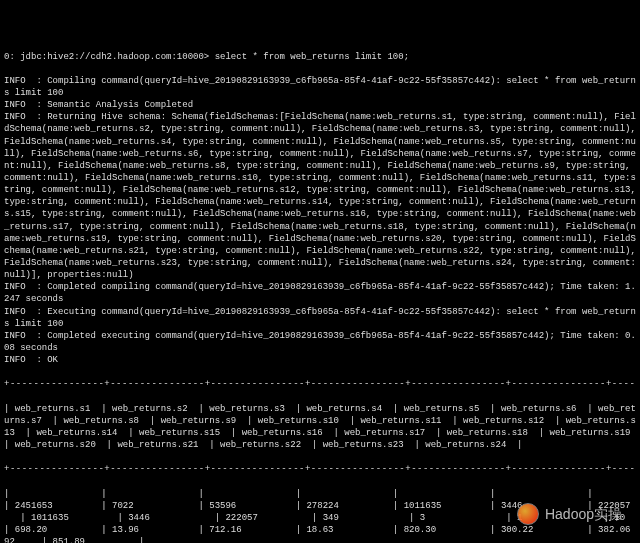  What do you see at coordinates (320, 494) in the screenshot?
I see `table-row: | | | | | | | |` at bounding box center [320, 494].